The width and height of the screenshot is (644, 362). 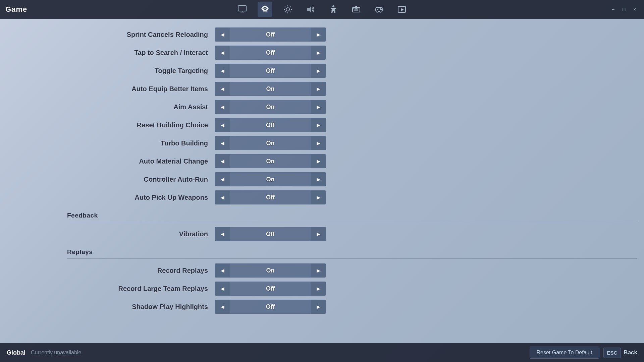 What do you see at coordinates (222, 197) in the screenshot?
I see `arrow-left-auto-pick-up-weapons: ◀` at bounding box center [222, 197].